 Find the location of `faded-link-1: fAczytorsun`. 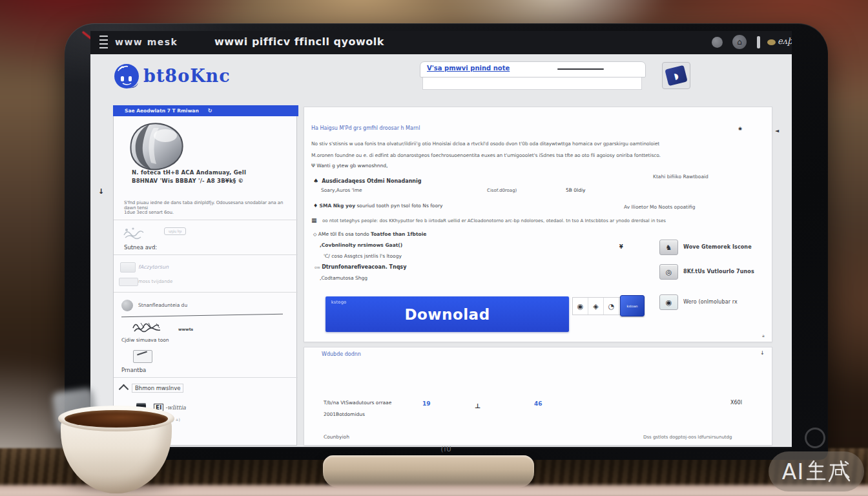

faded-link-1: fAczytorsun is located at coordinates (154, 267).